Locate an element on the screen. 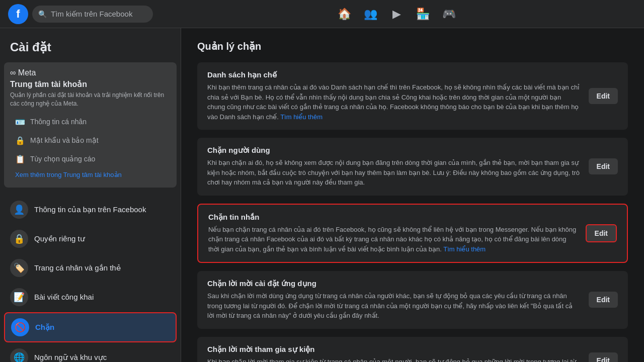  see-more-link: Xem thêm trong Trung tâm tài khoản is located at coordinates (91, 175).